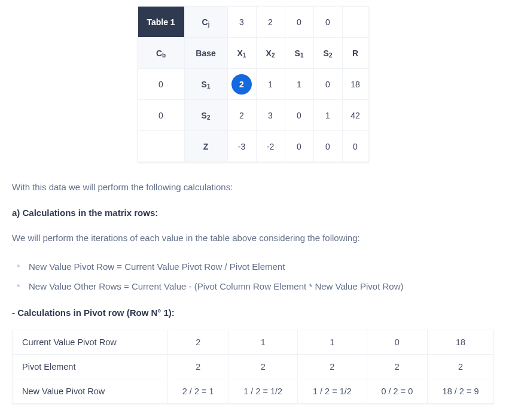 The height and width of the screenshot is (420, 506). Describe the element at coordinates (161, 53) in the screenshot. I see `cb-header: Cb` at that location.